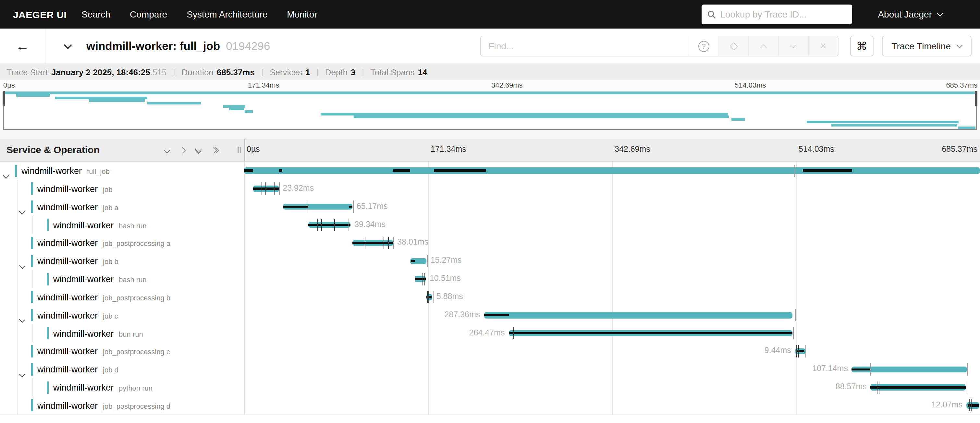  What do you see at coordinates (227, 14) in the screenshot?
I see `nav-item-system-architecture: System Architecture` at bounding box center [227, 14].